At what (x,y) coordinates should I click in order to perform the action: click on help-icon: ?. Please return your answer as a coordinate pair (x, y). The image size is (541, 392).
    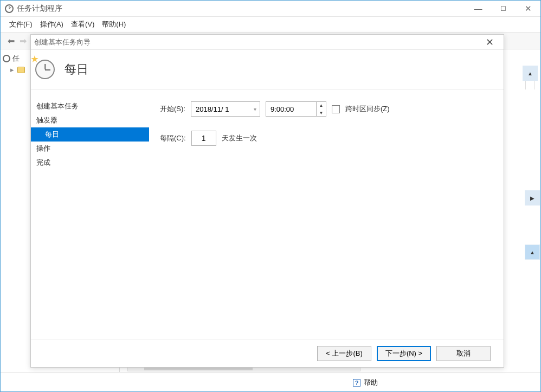
    Looking at the image, I should click on (357, 383).